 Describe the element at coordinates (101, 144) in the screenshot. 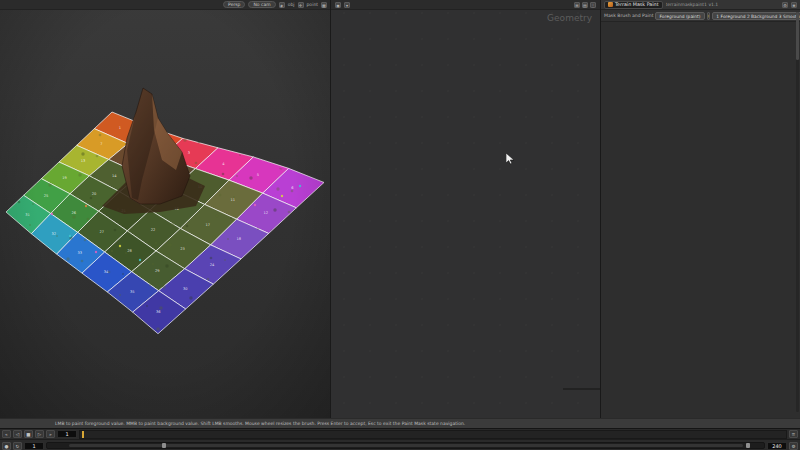

I see `svg-text: 7` at that location.